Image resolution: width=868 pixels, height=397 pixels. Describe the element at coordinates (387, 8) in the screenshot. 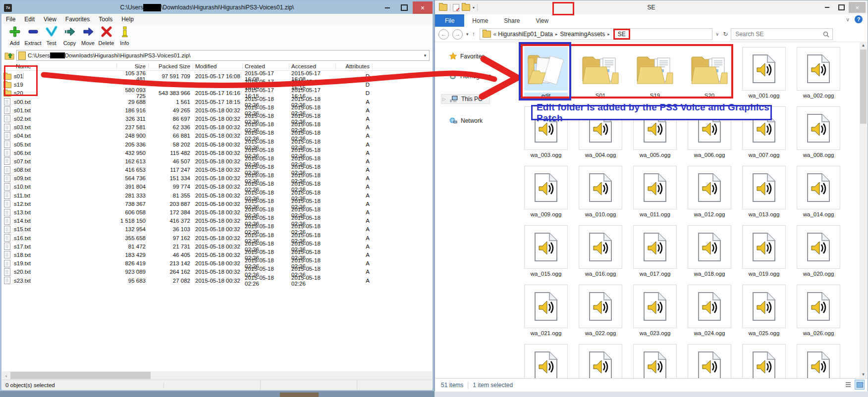

I see `minimize-button` at that location.